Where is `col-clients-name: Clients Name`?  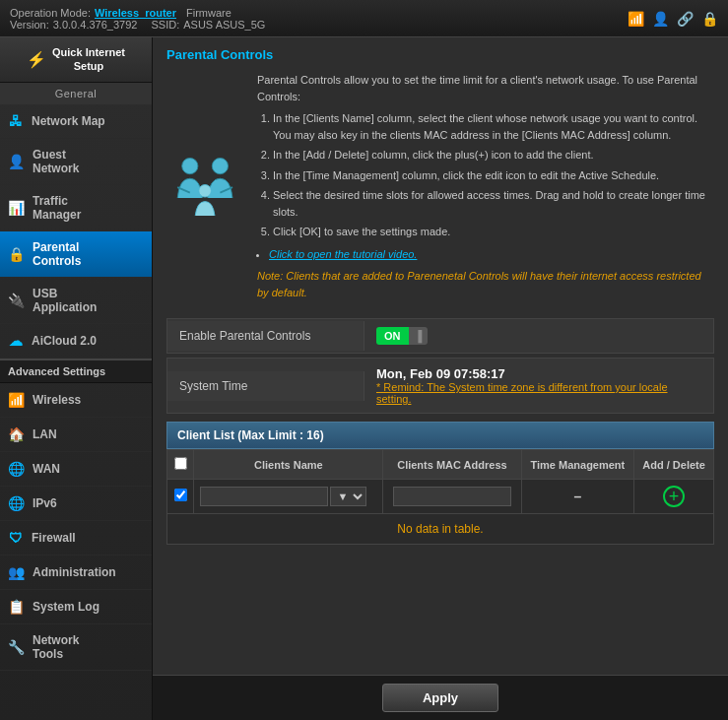
col-clients-name: Clients Name is located at coordinates (289, 465).